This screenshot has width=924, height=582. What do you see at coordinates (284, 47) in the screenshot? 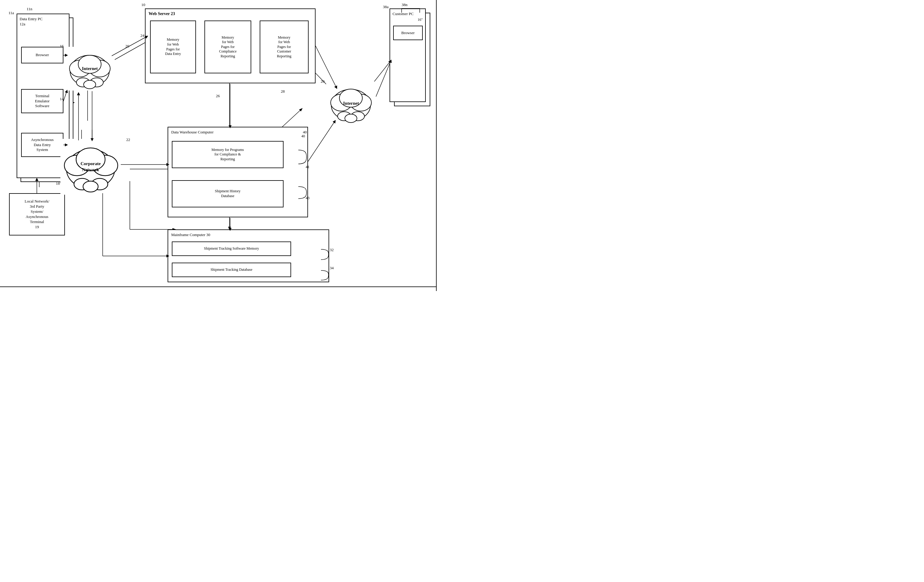
I see `memory-customer-box: Memoryfor WebPages forCustomerReporting` at bounding box center [284, 47].